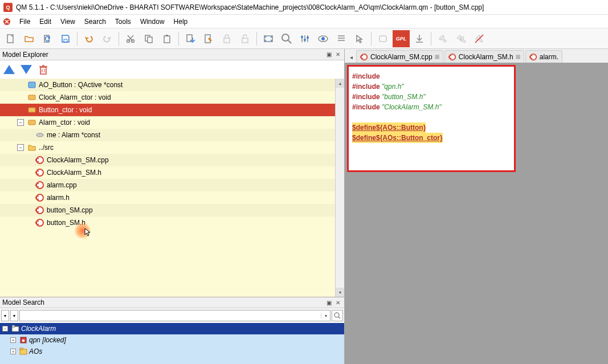 This screenshot has height=364, width=608. I want to click on tree-item-label: ClockAlarm_SM.h, so click(74, 173).